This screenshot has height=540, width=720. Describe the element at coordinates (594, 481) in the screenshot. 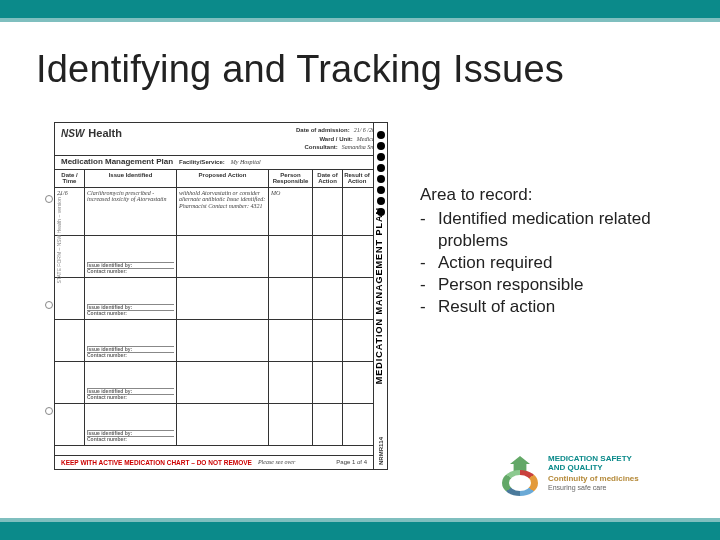

I see `logo-text: MEDICATION SAFETY AND QUALITY Continuity…` at that location.